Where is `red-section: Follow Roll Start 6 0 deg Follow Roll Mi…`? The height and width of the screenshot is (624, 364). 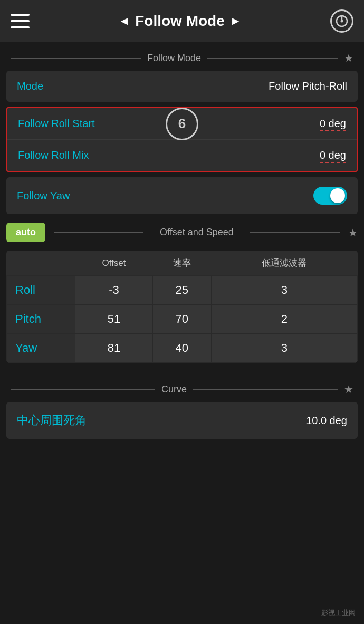
red-section: Follow Roll Start 6 0 deg Follow Roll Mi… is located at coordinates (182, 139).